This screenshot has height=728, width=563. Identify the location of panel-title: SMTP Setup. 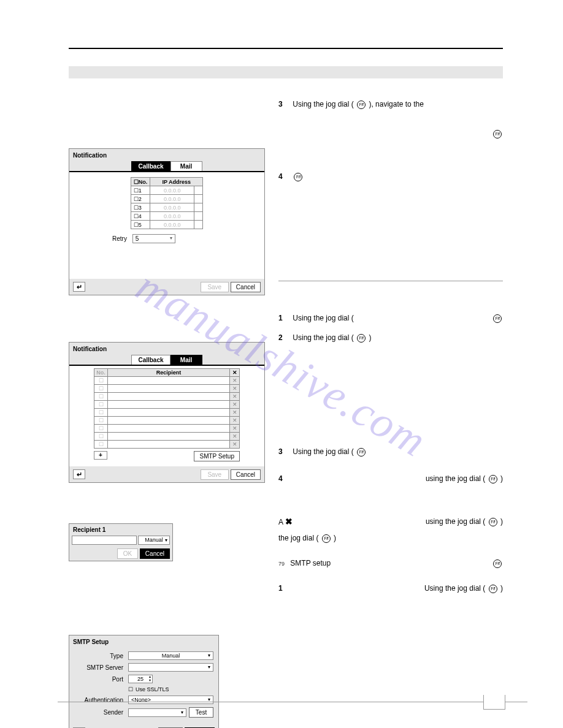
(144, 642).